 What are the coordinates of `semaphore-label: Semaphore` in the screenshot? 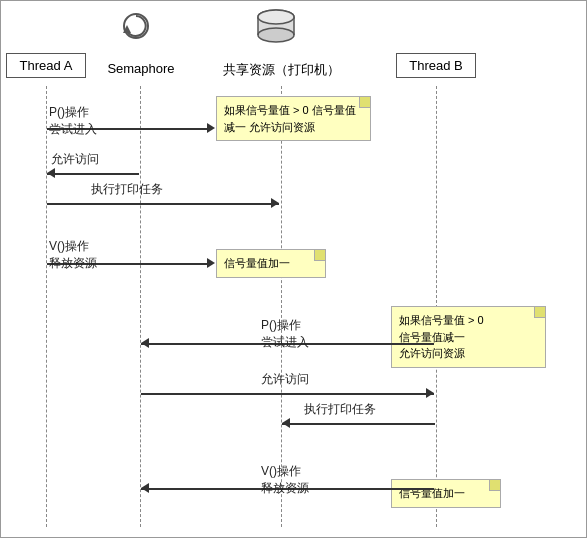 It's located at (141, 68).